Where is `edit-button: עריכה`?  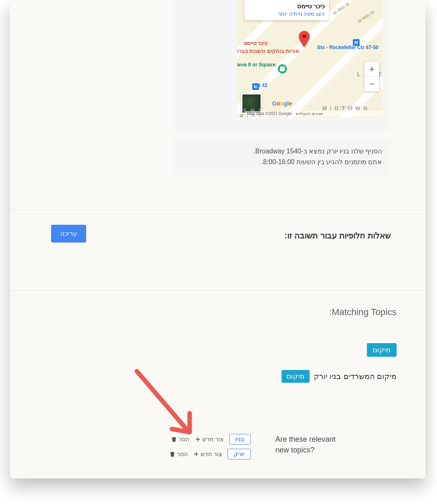
edit-button: עריכה is located at coordinates (68, 233).